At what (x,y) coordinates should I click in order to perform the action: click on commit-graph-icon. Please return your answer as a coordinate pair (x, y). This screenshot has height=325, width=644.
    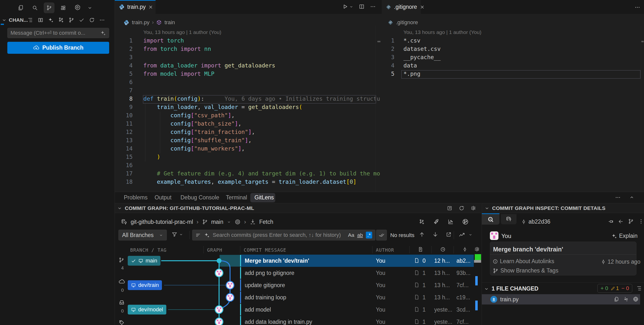
    Looking at the image, I should click on (466, 222).